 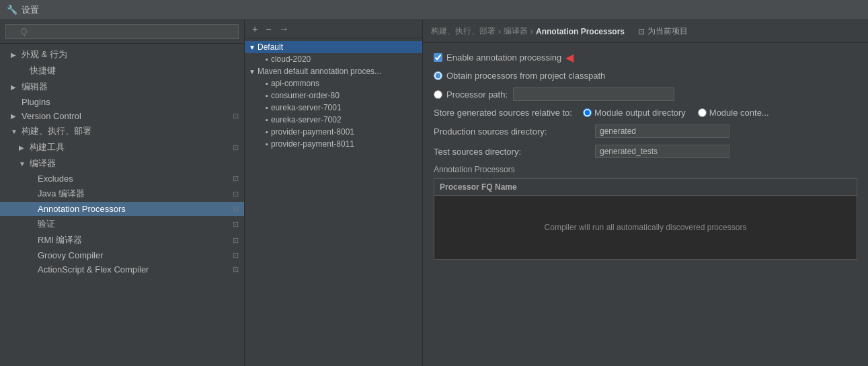 What do you see at coordinates (313, 144) in the screenshot?
I see `tree-item-label: provider-payment-8011` at bounding box center [313, 144].